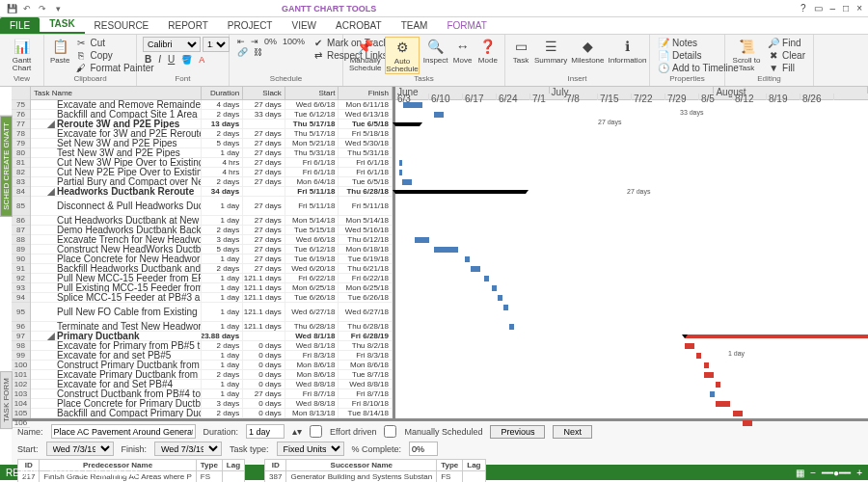 The image size is (868, 482). Describe the element at coordinates (160, 60) in the screenshot. I see `italic-button: I` at that location.